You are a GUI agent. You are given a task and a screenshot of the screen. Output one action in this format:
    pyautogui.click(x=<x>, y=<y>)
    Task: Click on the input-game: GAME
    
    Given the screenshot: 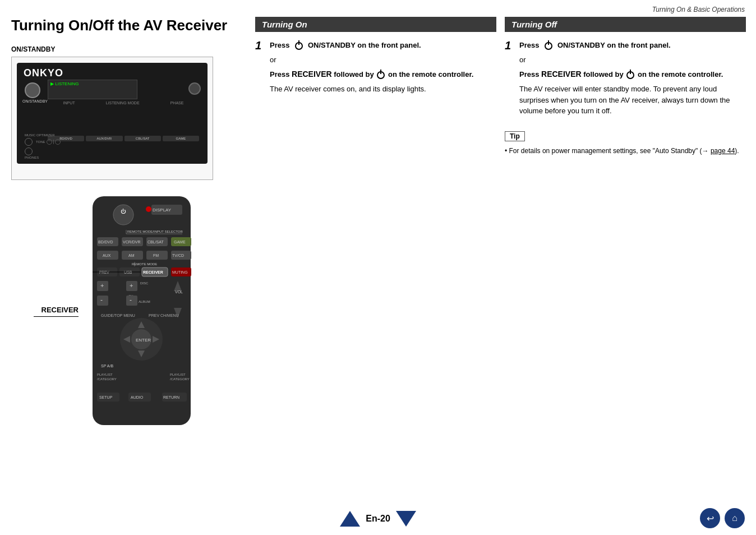 What is the action you would take?
    pyautogui.click(x=181, y=139)
    